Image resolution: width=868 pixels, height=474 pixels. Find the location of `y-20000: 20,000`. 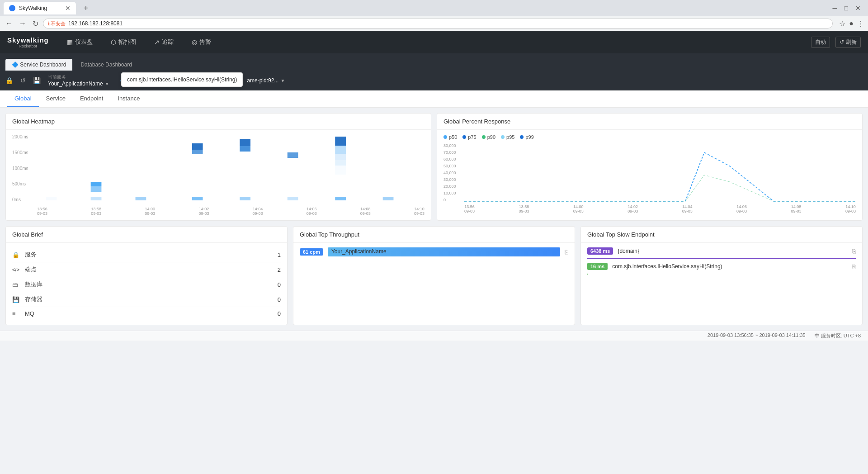

y-20000: 20,000 is located at coordinates (450, 186).